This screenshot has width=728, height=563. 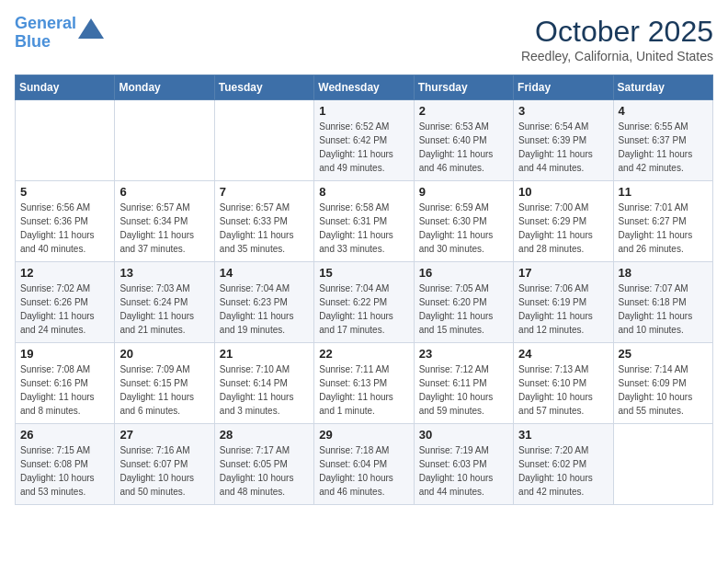 What do you see at coordinates (664, 191) in the screenshot?
I see `day-number: 11` at bounding box center [664, 191].